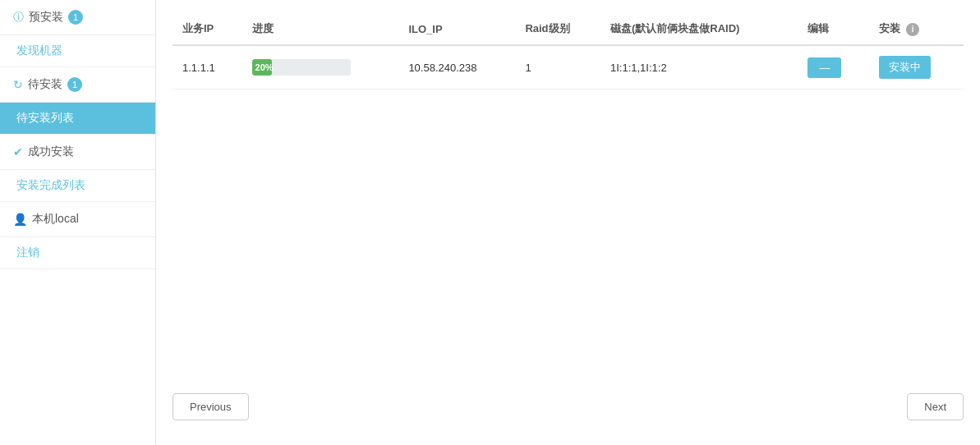 The height and width of the screenshot is (445, 980). Describe the element at coordinates (917, 67) in the screenshot. I see `cell-install: 安装中` at that location.